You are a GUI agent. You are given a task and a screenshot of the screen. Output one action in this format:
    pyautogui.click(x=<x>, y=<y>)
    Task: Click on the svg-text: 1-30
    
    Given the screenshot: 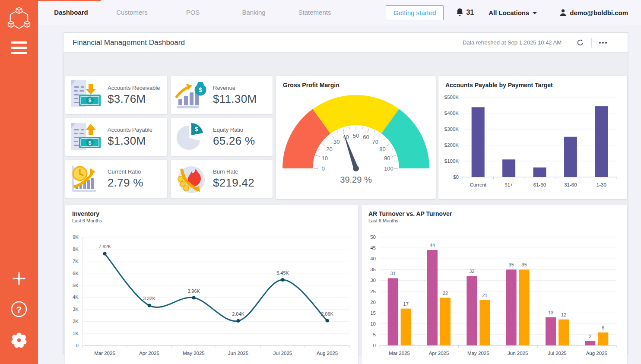 What is the action you would take?
    pyautogui.click(x=601, y=185)
    